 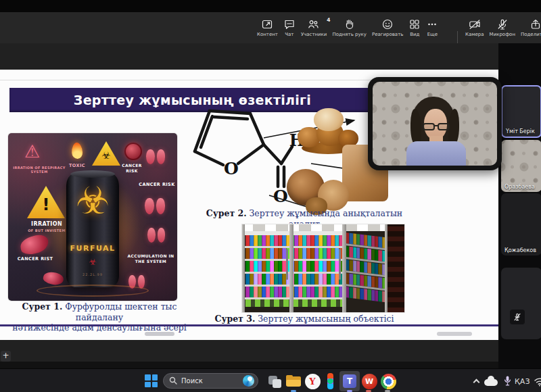 I want to click on smiley-icon, so click(x=387, y=24).